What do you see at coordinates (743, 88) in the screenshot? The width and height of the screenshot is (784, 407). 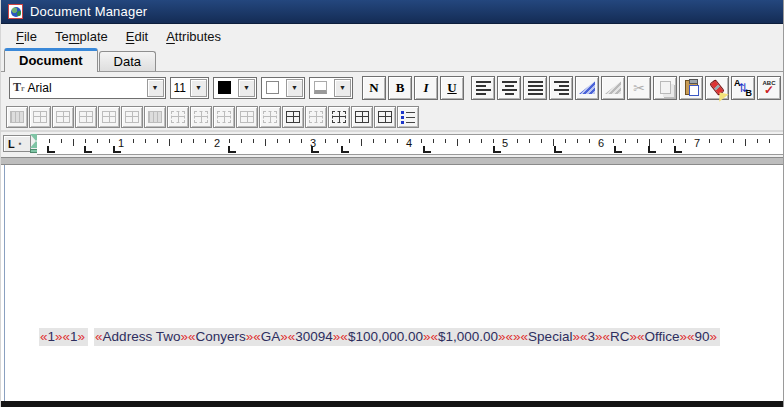 I see `swap-ab-button: ⇅` at bounding box center [743, 88].